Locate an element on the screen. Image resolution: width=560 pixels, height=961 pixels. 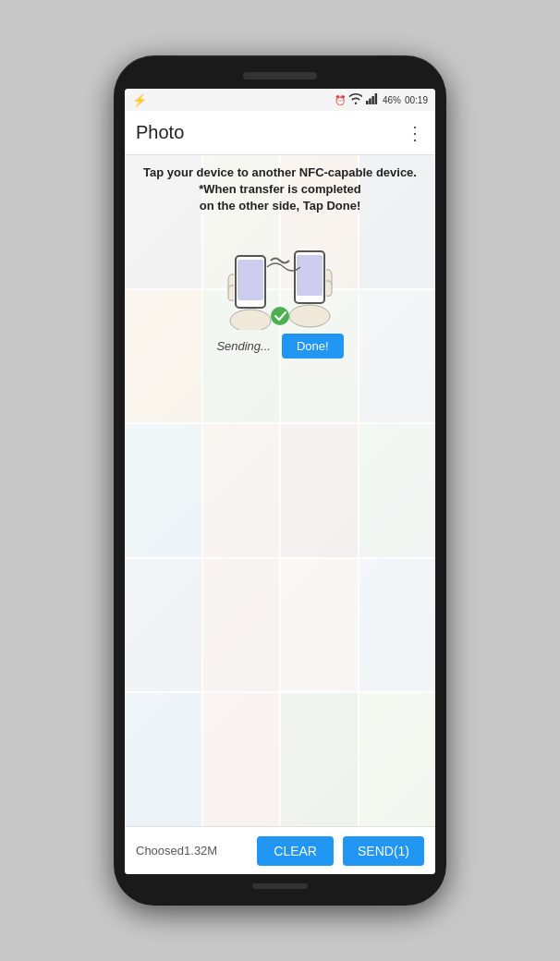
nfc-instruction-text: Tap your device to another NFC-capable d… is located at coordinates (280, 190).